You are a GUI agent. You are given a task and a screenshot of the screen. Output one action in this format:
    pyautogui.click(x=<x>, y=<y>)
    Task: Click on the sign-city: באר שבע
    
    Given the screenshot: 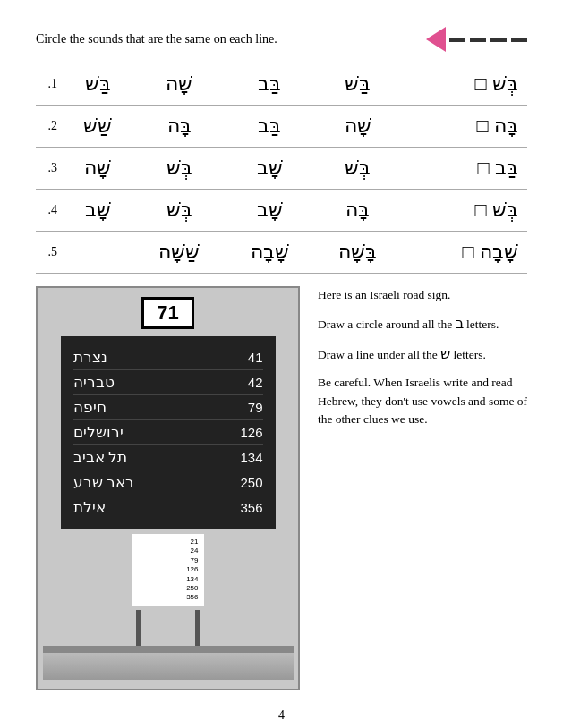 What is the action you would take?
    pyautogui.click(x=104, y=483)
    